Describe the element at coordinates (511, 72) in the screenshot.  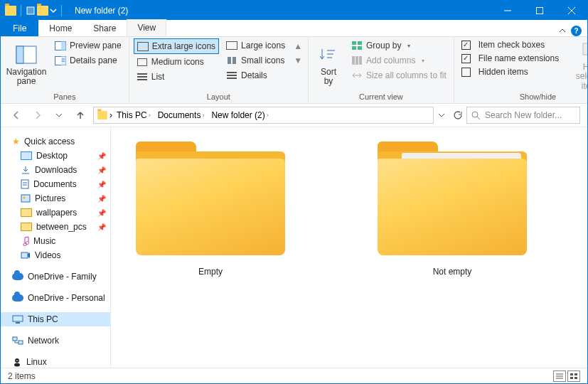
I see `hidden-items-toggle: Hidden items` at that location.